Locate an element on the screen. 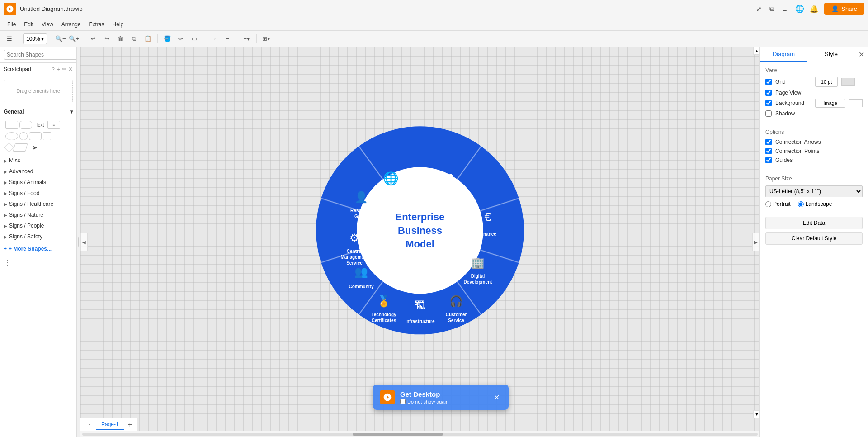 Image resolution: width=868 pixels, height=437 pixels. signs-safety-category: ▶ Signs / Safety is located at coordinates (38, 237).